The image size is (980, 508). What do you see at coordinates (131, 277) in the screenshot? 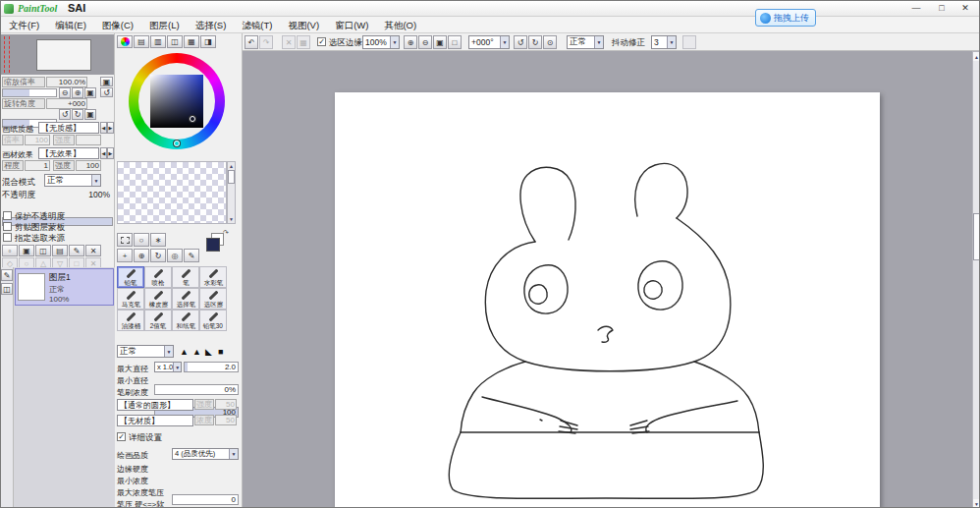
I see `brush-pencil: 铅笔` at bounding box center [131, 277].